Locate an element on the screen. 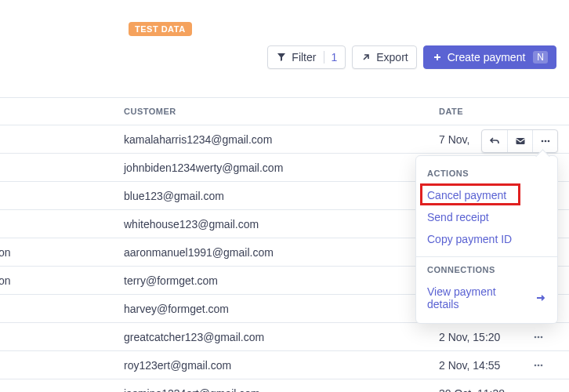  cancel-payment-item: Cancel payment is located at coordinates (487, 195).